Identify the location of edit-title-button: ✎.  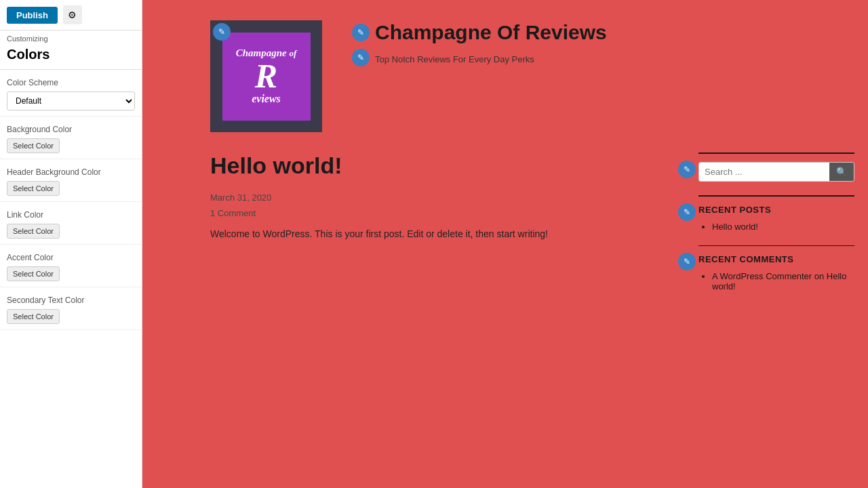
(361, 33).